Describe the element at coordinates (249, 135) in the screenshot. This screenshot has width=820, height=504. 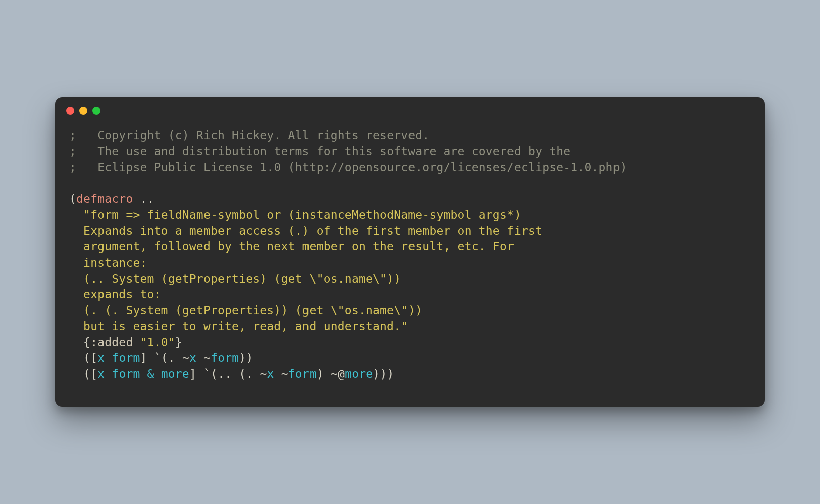
I see `comment-line: ; Copyright (c) Rich Hickey. All rights …` at that location.